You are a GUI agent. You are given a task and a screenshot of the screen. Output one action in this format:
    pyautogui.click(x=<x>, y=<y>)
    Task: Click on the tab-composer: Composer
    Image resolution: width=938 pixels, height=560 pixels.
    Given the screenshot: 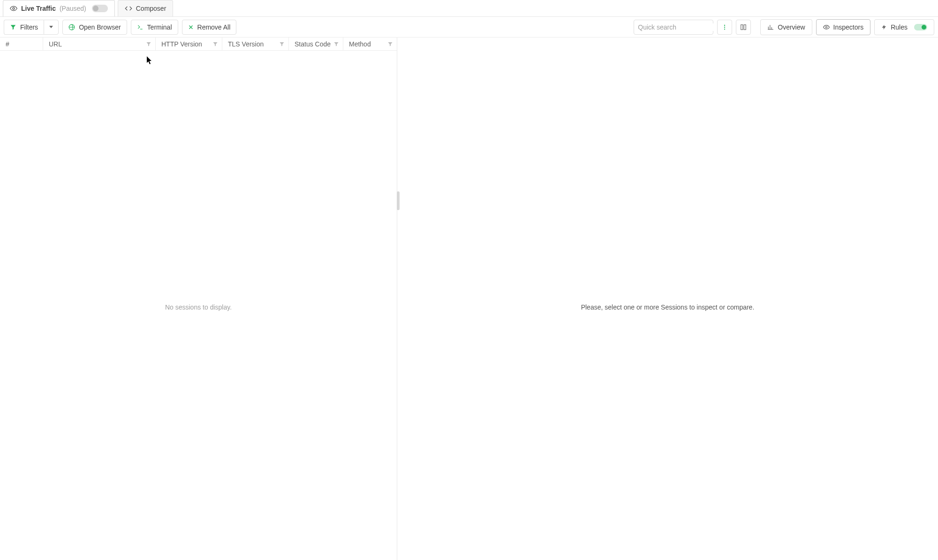 What is the action you would take?
    pyautogui.click(x=145, y=8)
    